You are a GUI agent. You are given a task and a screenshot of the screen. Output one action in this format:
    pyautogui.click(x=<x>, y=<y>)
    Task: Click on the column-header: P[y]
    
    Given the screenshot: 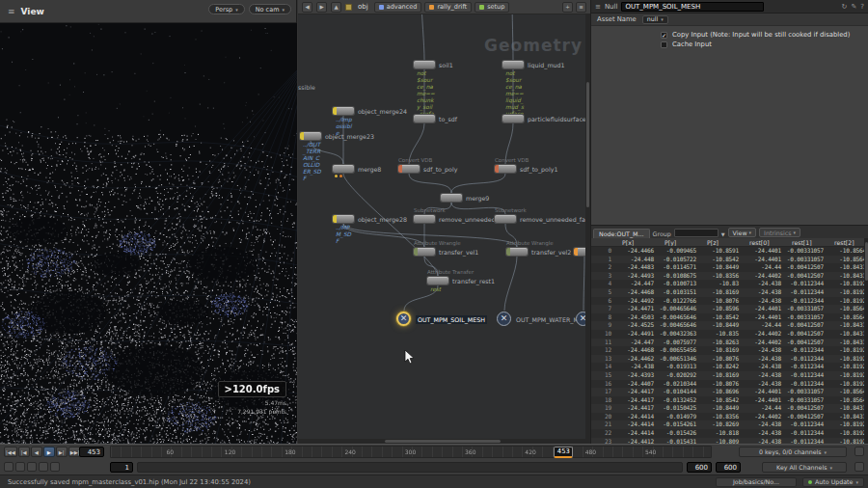 What is the action you would take?
    pyautogui.click(x=678, y=242)
    